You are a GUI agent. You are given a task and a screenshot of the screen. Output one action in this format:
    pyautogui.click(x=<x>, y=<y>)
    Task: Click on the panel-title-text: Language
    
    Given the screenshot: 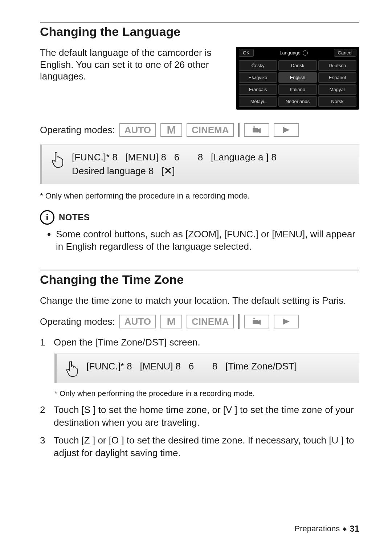 What is the action you would take?
    pyautogui.click(x=290, y=53)
    